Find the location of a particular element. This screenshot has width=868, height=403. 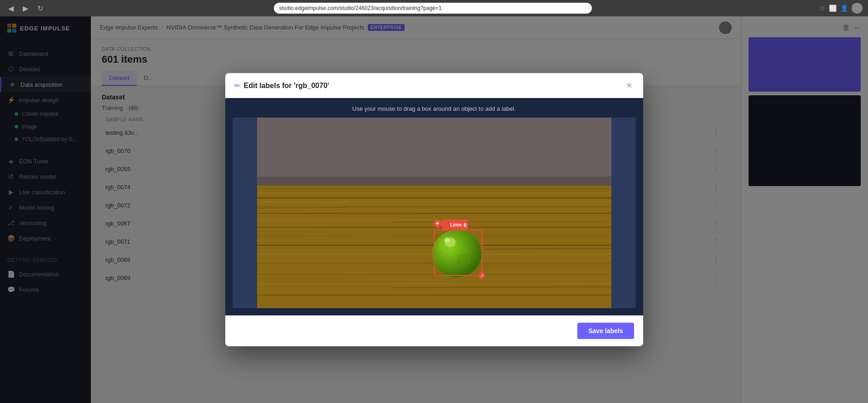

back-button: ◀ is located at coordinates (11, 8).